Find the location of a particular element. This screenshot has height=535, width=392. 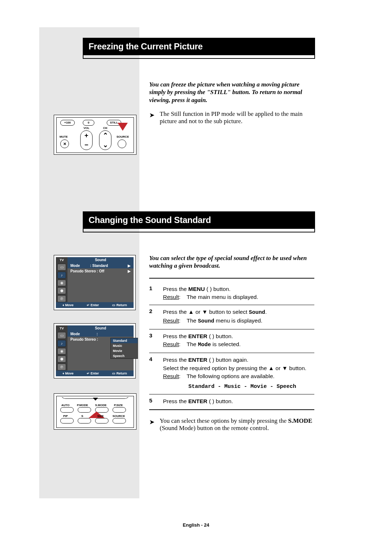

osd2-opt-music: Music is located at coordinates (124, 346).